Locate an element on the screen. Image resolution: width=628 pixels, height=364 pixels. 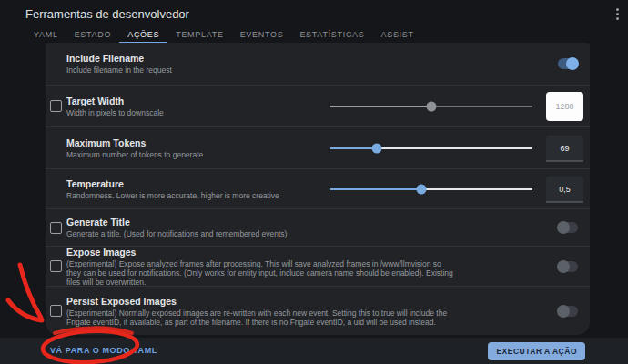
go-to-yaml-mode-link: VÁ PARA O MODO YAML is located at coordinates (104, 350).